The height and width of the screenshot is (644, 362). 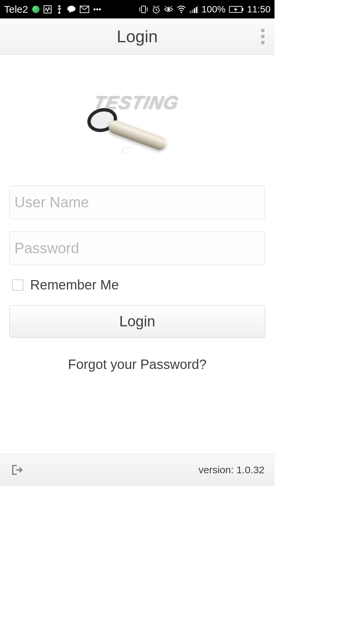 I want to click on time-label: 11:50, so click(x=259, y=9).